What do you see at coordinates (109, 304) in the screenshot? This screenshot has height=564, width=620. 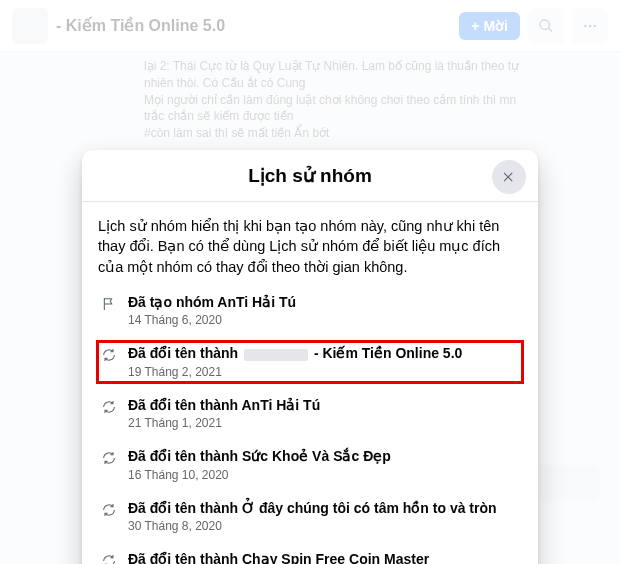 I see `flag-icon` at bounding box center [109, 304].